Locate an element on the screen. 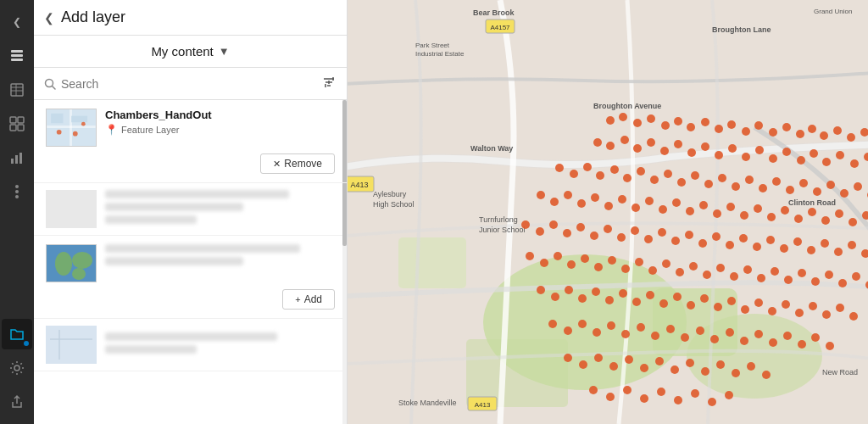  layer-item-world: + Add is located at coordinates (190, 277).